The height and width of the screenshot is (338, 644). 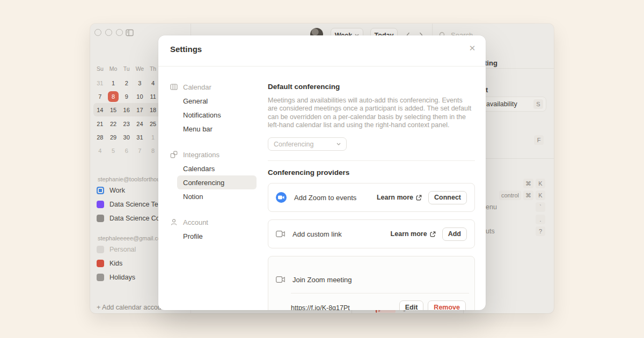 I want to click on mini-calendar-date: 29, so click(x=114, y=137).